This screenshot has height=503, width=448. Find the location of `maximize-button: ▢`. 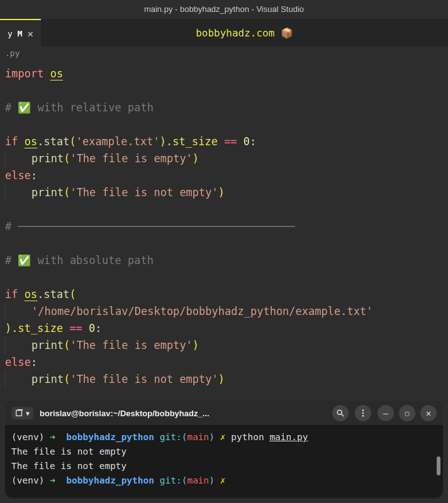

maximize-button: ▢ is located at coordinates (407, 413).